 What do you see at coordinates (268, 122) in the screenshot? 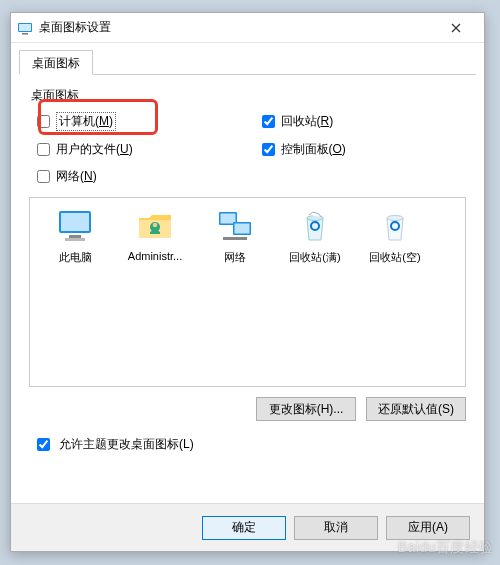
I see `checkbox-recycle-bin-input` at bounding box center [268, 122].